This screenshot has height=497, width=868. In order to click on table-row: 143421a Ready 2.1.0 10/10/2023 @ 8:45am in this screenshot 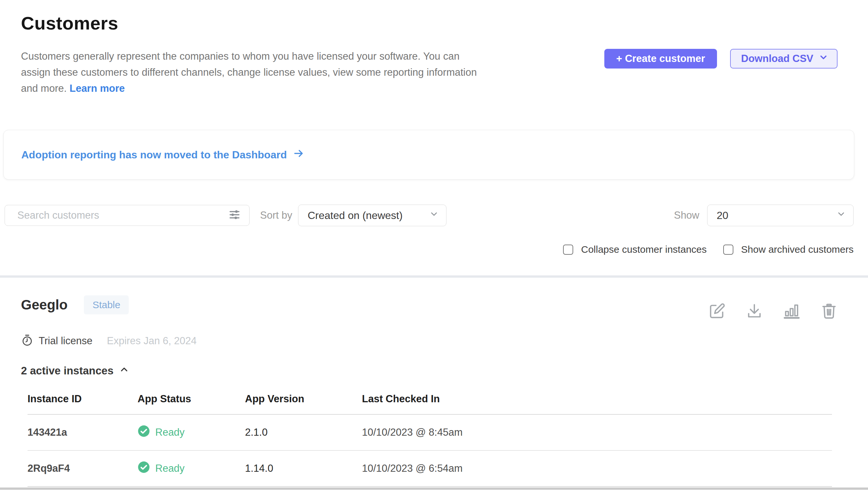, I will do `click(430, 433)`.